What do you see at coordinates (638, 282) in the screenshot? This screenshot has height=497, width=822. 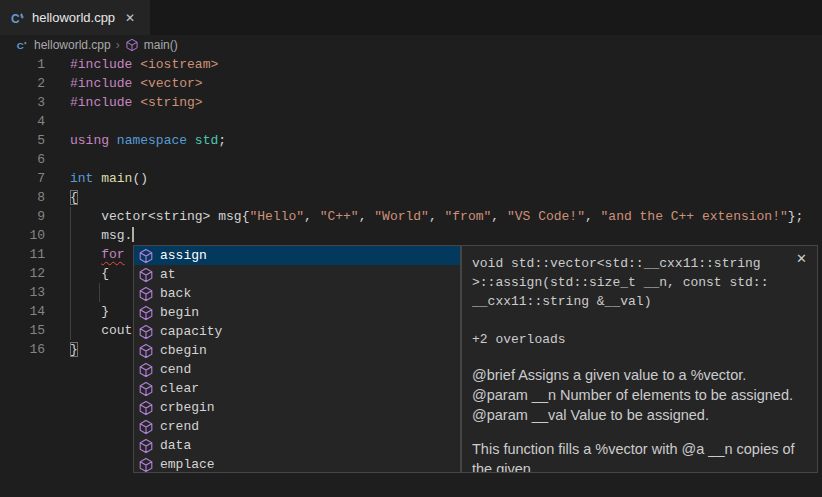 I see `docs-signature: void std::vector<std::__cxx11::string>::…` at bounding box center [638, 282].